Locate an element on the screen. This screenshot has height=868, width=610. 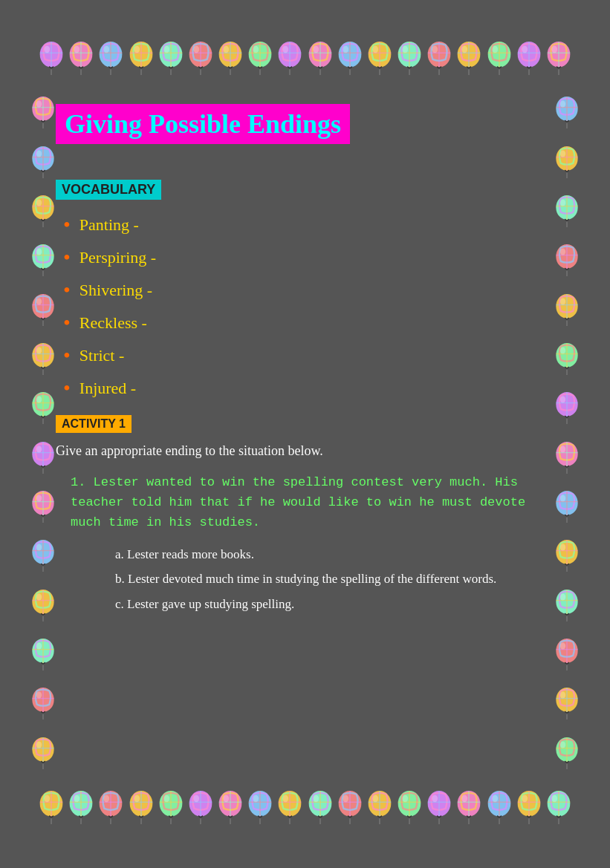
item-number: 1. Lester wanted to win the spelling con… is located at coordinates (298, 502).